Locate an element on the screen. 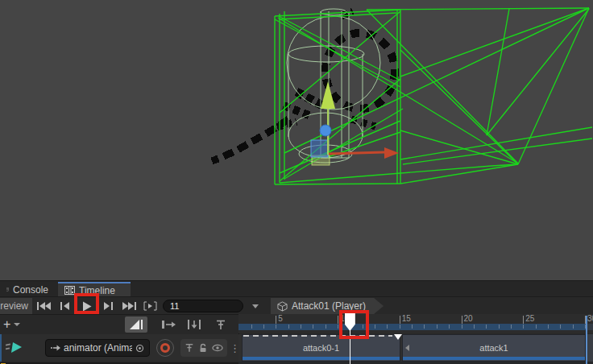  go-to-start-icon is located at coordinates (44, 306).